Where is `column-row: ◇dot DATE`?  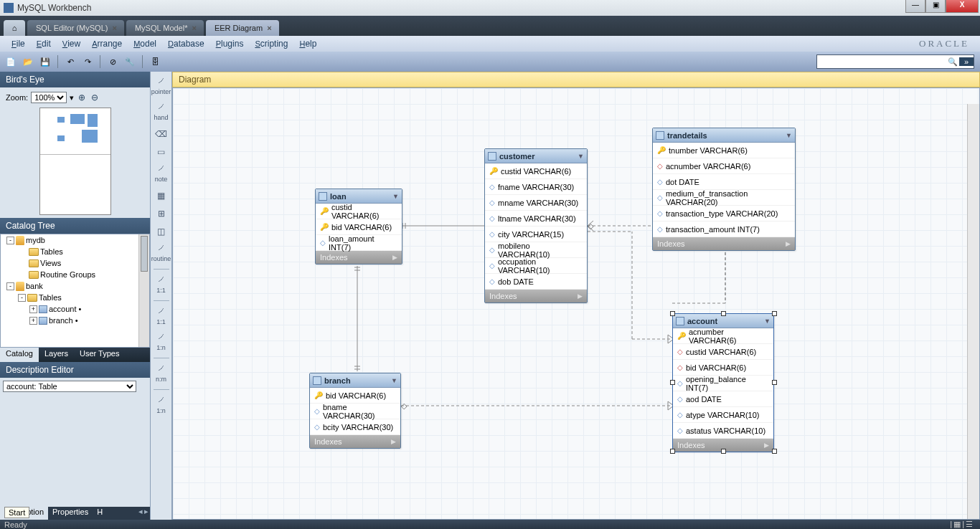
column-row: ◇dot DATE is located at coordinates (724, 182).